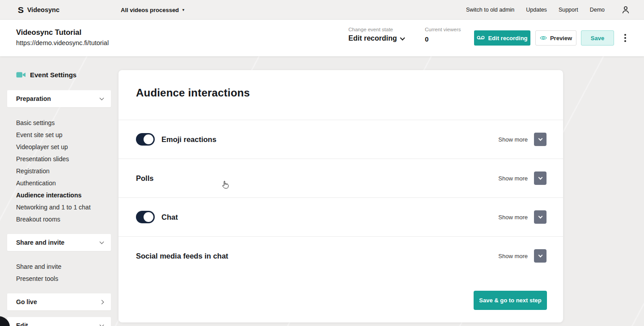  What do you see at coordinates (189, 139) in the screenshot?
I see `row-label: Emoji reactions` at bounding box center [189, 139].